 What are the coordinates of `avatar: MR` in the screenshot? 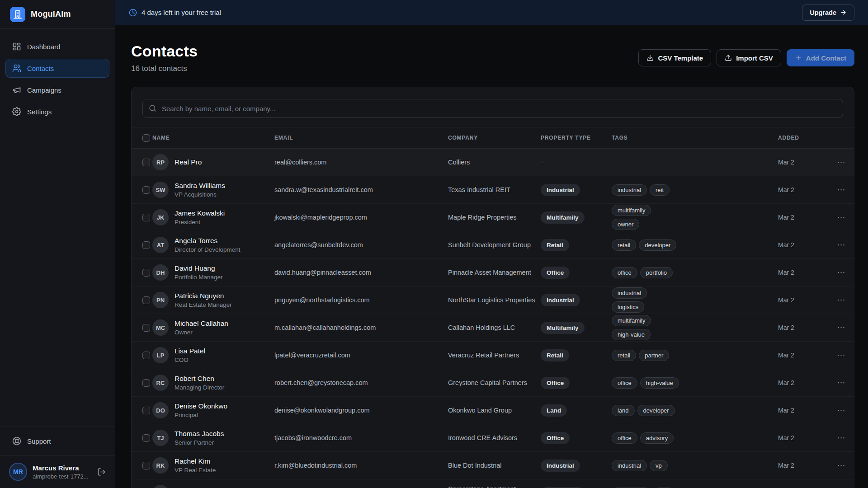 It's located at (18, 472).